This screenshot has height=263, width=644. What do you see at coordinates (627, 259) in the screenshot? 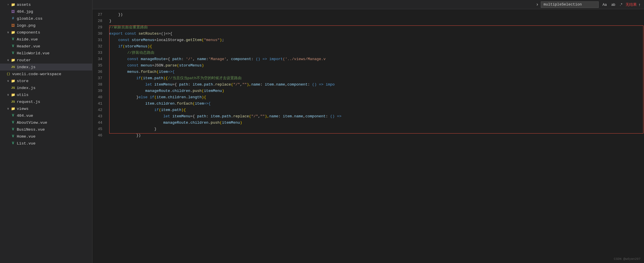
I see `watermark: CSDN @wdyan297` at bounding box center [627, 259].